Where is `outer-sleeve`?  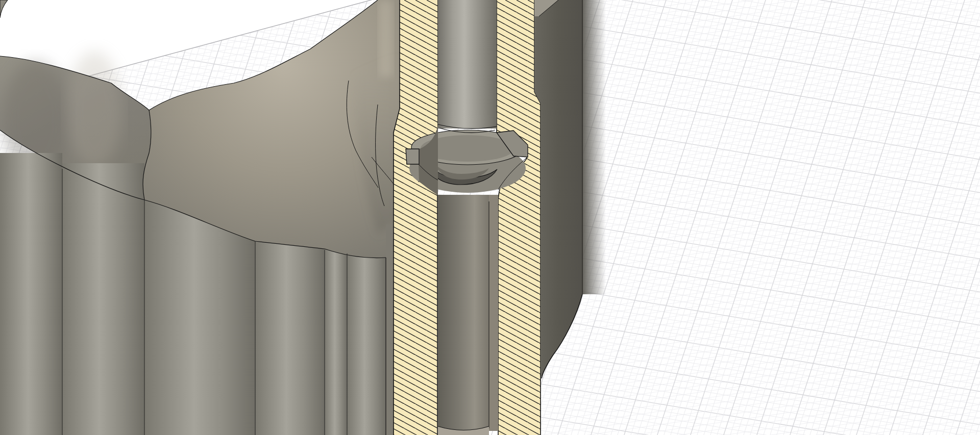
outer-sleeve is located at coordinates (558, 189).